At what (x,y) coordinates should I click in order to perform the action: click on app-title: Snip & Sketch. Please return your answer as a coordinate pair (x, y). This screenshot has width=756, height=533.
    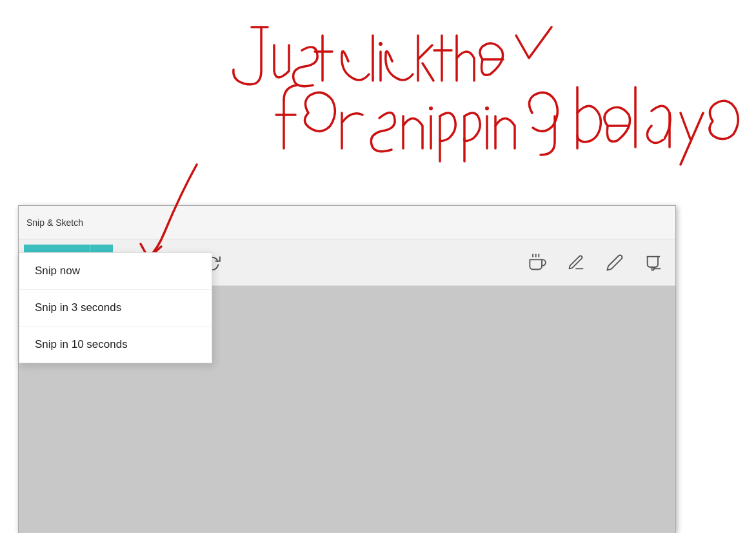
    Looking at the image, I should click on (55, 223).